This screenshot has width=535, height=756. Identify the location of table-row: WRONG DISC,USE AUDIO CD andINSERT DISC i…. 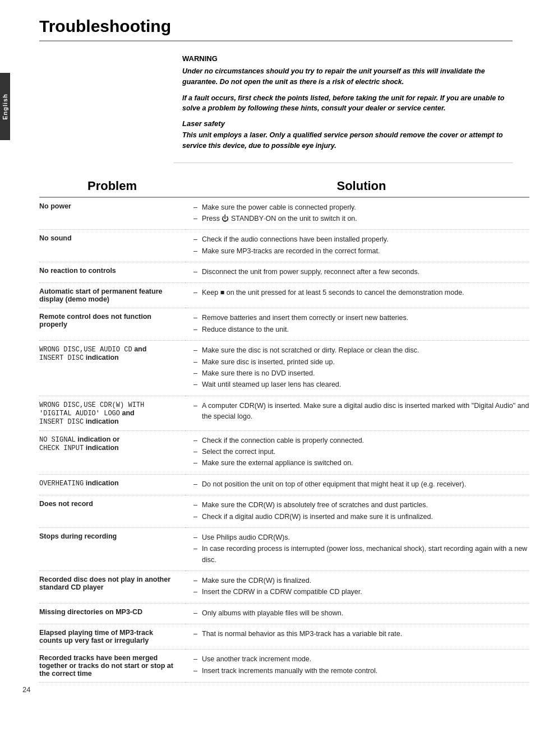
(284, 369).